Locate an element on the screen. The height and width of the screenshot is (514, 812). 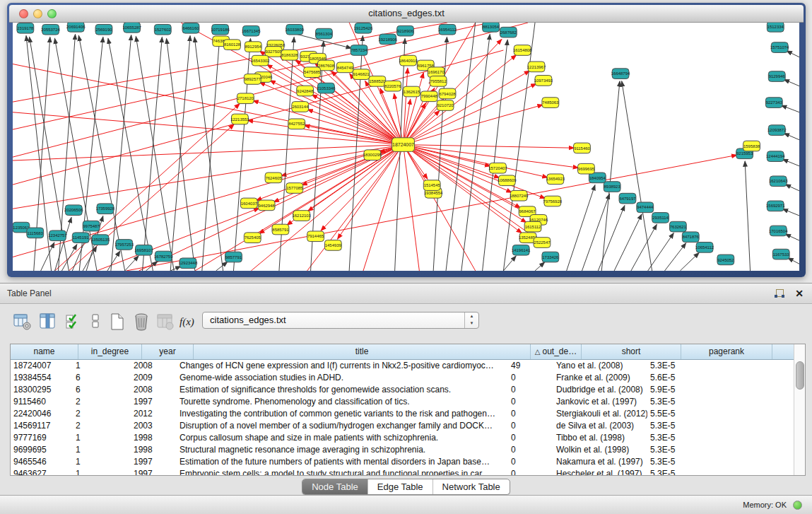
select-rows-icon is located at coordinates (73, 322).